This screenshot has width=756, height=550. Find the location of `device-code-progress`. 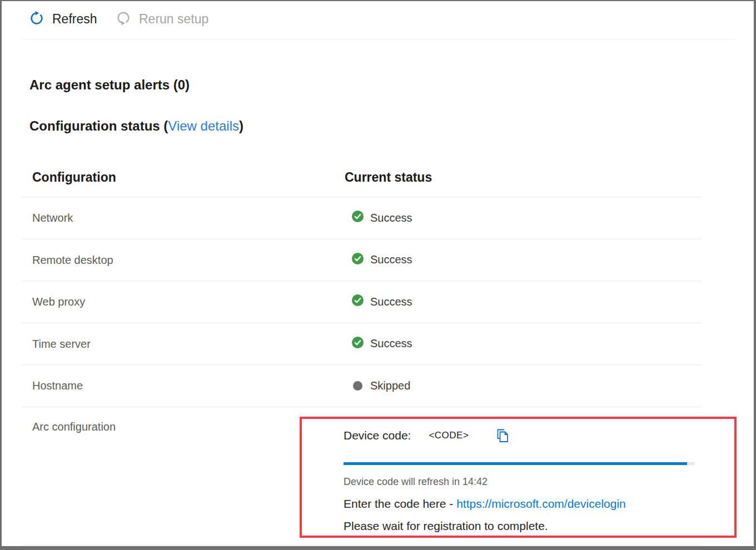

device-code-progress is located at coordinates (519, 463).